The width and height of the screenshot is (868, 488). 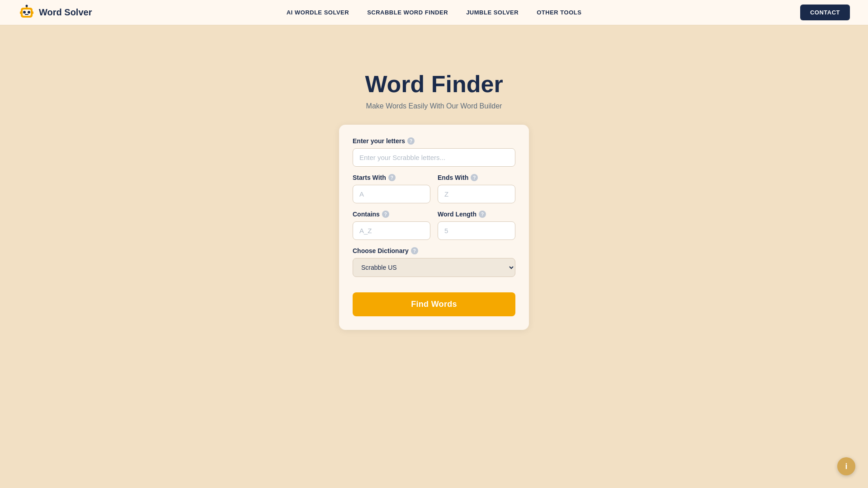 What do you see at coordinates (846, 466) in the screenshot?
I see `info-fab-button: i` at bounding box center [846, 466].